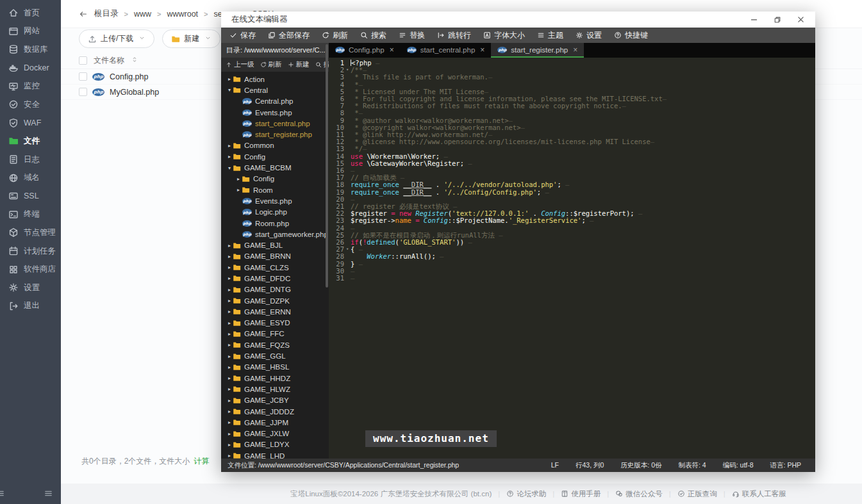 The image size is (862, 504). Describe the element at coordinates (411, 36) in the screenshot. I see `替换-button: 替换` at that location.